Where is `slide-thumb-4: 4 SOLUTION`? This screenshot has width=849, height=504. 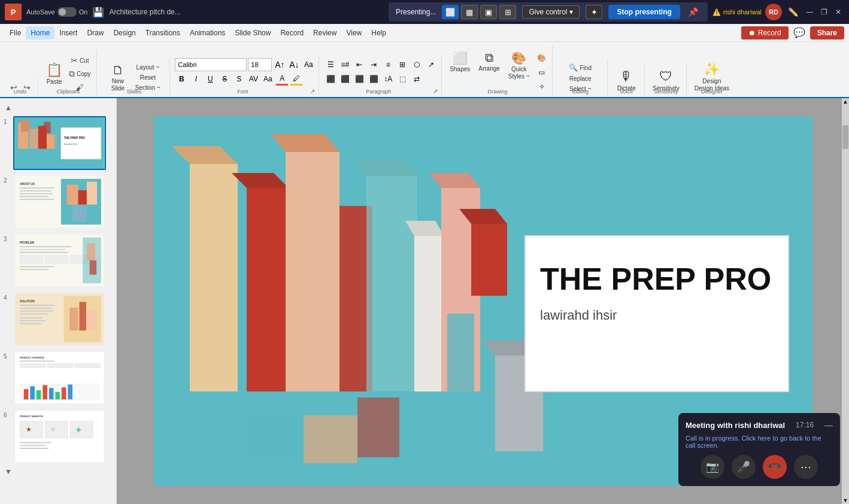
slide-thumb-4: 4 SOLUTION is located at coordinates (58, 319).